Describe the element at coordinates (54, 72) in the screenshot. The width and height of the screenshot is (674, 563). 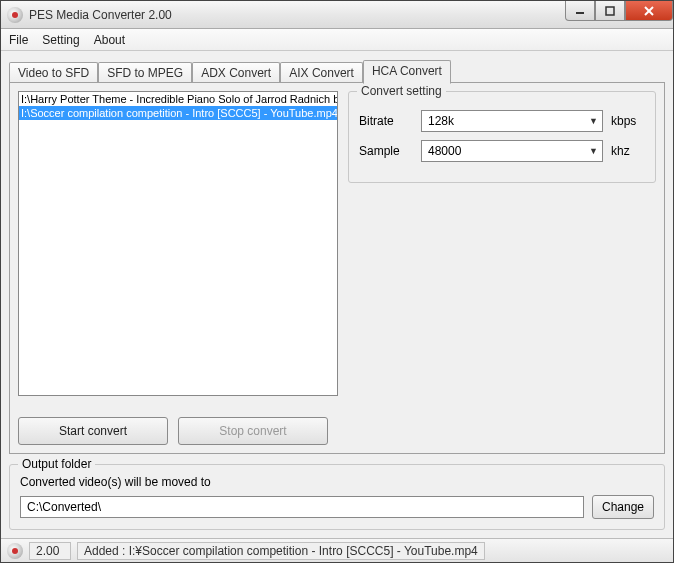
I see `tab-video-to-sfd: Video to SFD` at that location.